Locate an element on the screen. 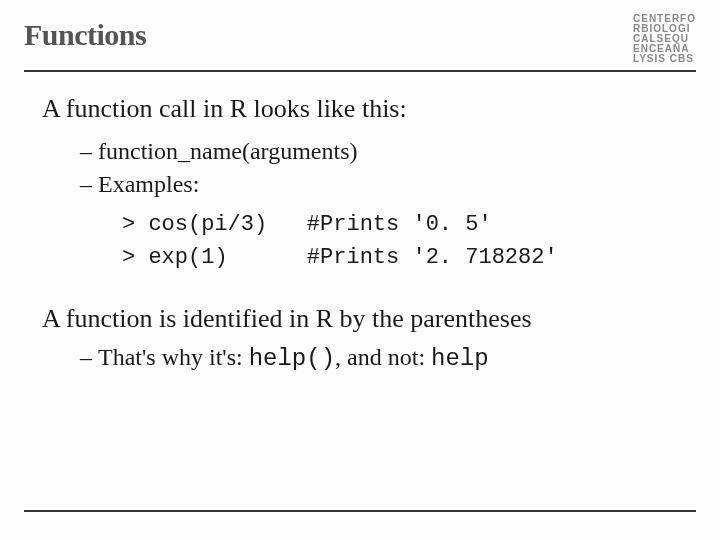 This screenshot has width=720, height=540. lead-text-1: A function call in R looks like this: is located at coordinates (364, 109).